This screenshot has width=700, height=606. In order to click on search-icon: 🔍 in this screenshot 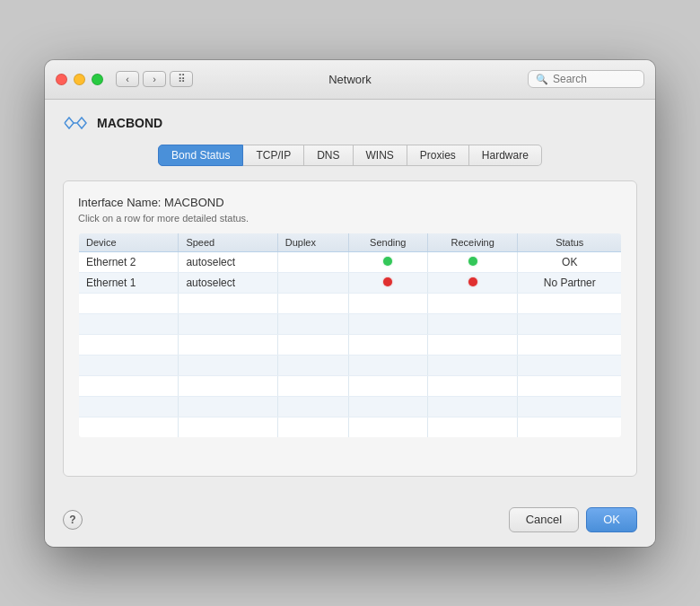, I will do `click(542, 79)`.